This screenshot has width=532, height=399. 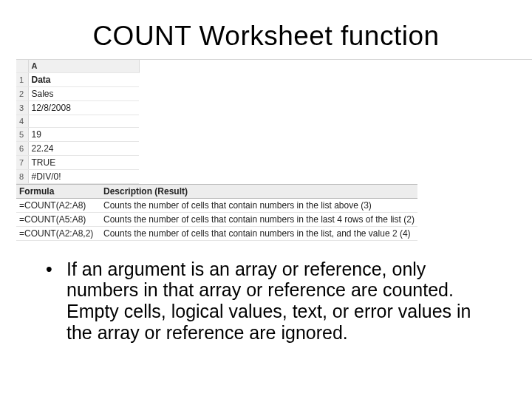 I want to click on cell: TRUE, so click(x=83, y=163).